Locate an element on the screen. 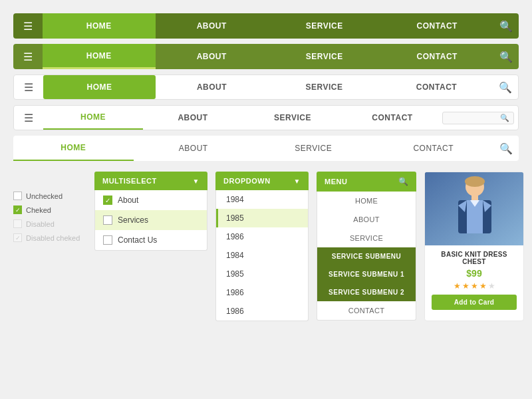 Image resolution: width=532 pixels, height=399 pixels. nav-home-3: HOME is located at coordinates (100, 87).